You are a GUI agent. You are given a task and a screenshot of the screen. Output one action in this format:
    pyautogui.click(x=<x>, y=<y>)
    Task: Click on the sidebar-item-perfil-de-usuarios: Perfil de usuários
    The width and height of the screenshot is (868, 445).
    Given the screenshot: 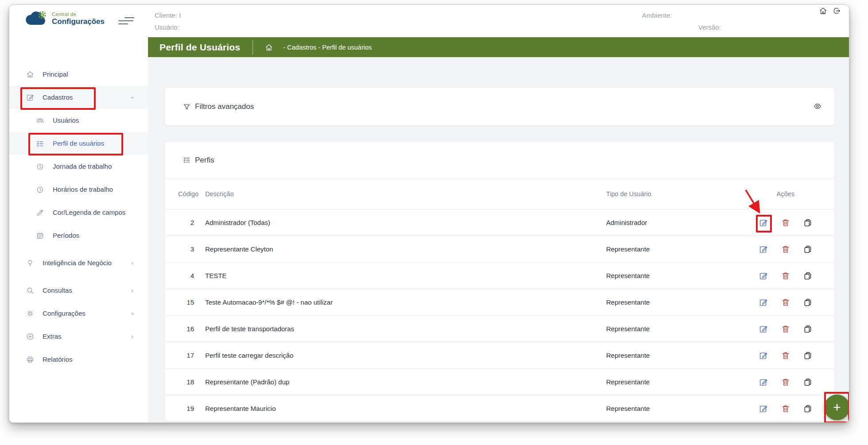 What is the action you would take?
    pyautogui.click(x=79, y=143)
    